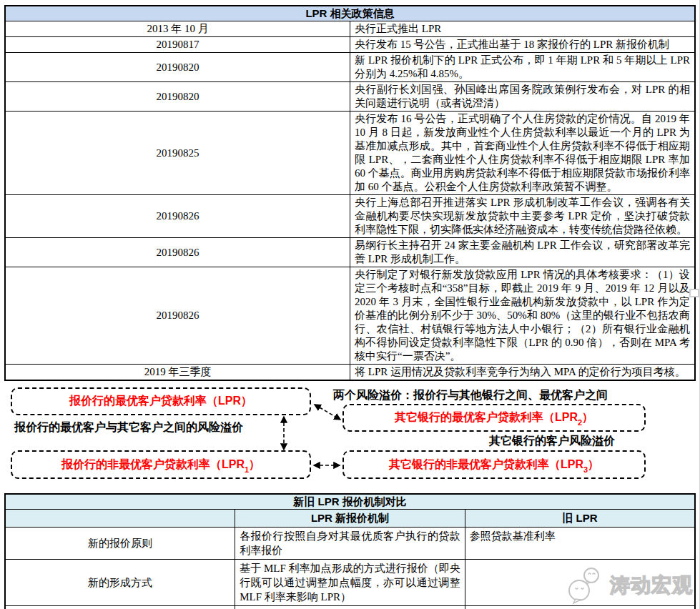 This screenshot has width=700, height=609. What do you see at coordinates (350, 253) in the screenshot?
I see `table-row: 20190826 易纲行长主持召开 24 家主要金融机构 LPR 工作会议，研究…` at bounding box center [350, 253].